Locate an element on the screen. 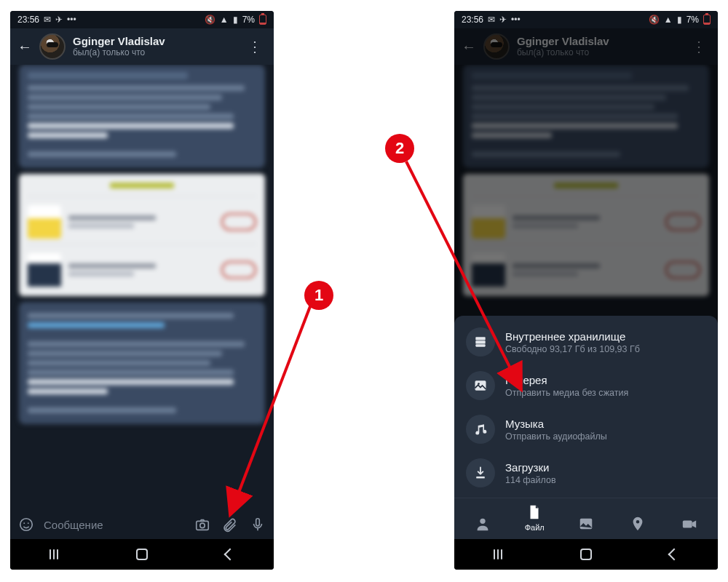 The height and width of the screenshot is (582, 728). tab-file: Файл is located at coordinates (534, 518).